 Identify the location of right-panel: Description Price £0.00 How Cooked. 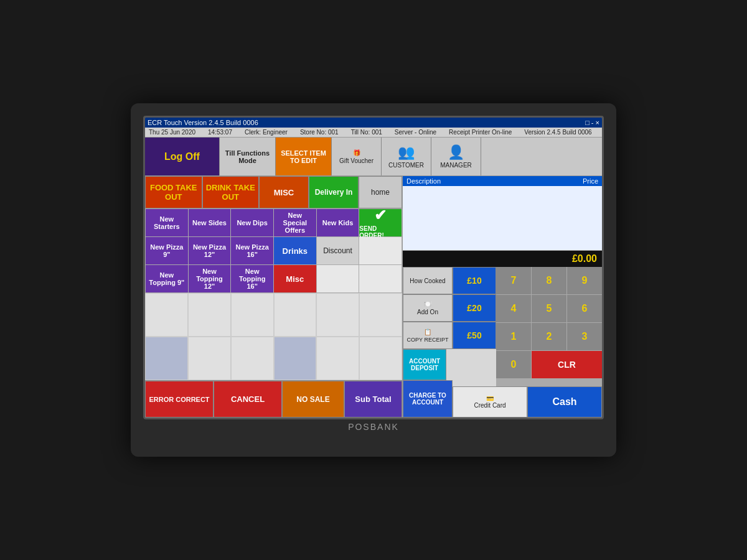
(502, 297).